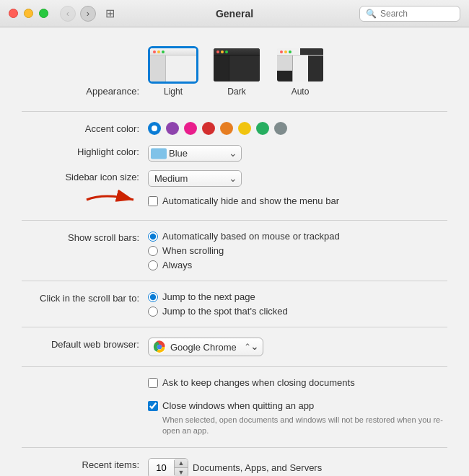 This screenshot has width=469, height=476. I want to click on default-browser-name: Google Chrome, so click(203, 348).